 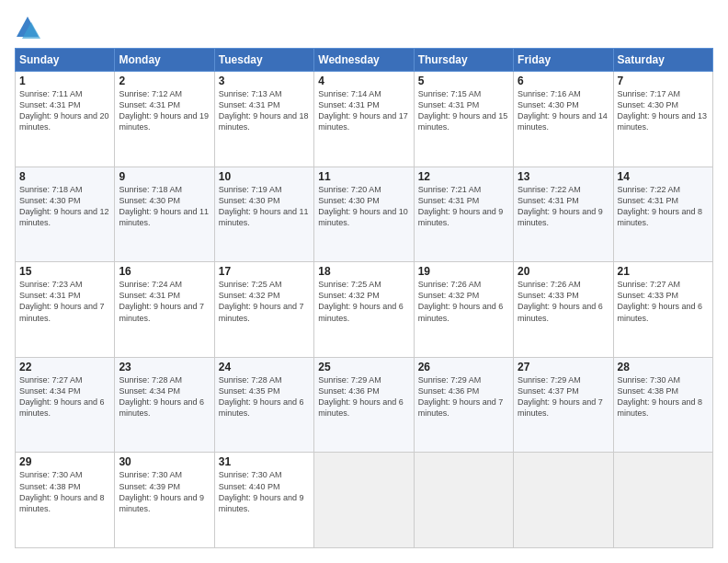 I want to click on day-info: Sunrise: 7:26 AM Sunset: 4:32 PM Dayligh…, so click(x=463, y=302).